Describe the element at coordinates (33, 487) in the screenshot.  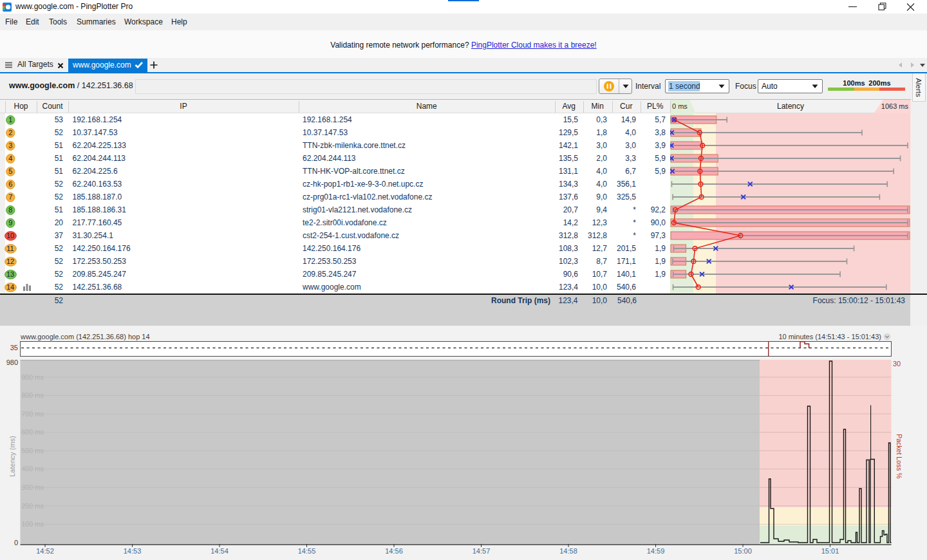
I see `svg-text: 300 ms` at that location.